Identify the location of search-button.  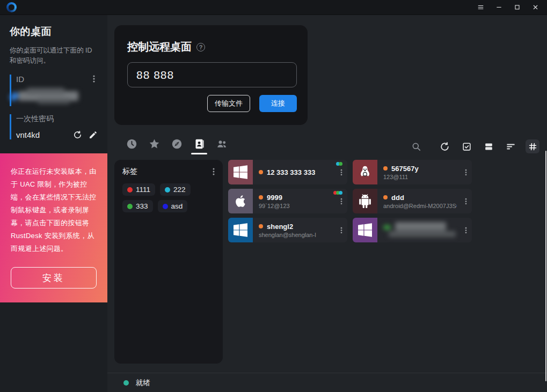
(416, 146).